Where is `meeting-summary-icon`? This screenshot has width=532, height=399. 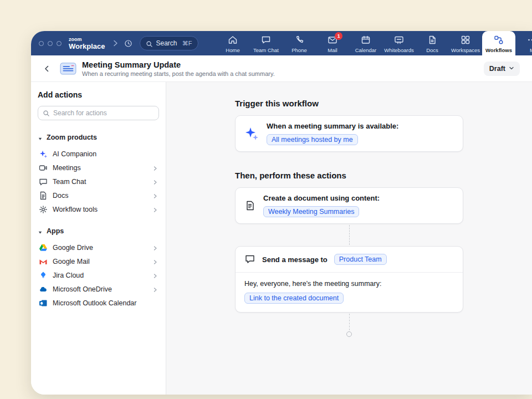
meeting-summary-icon is located at coordinates (68, 69).